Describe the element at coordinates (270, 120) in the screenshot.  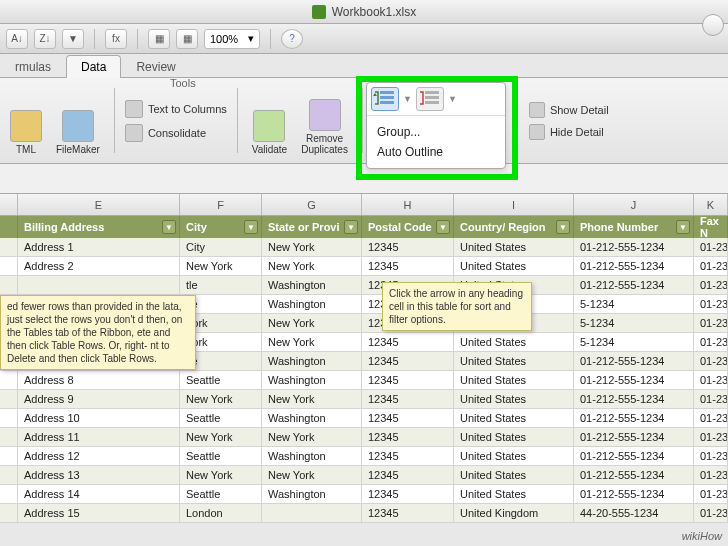
I see `validate-button: Validate` at that location.